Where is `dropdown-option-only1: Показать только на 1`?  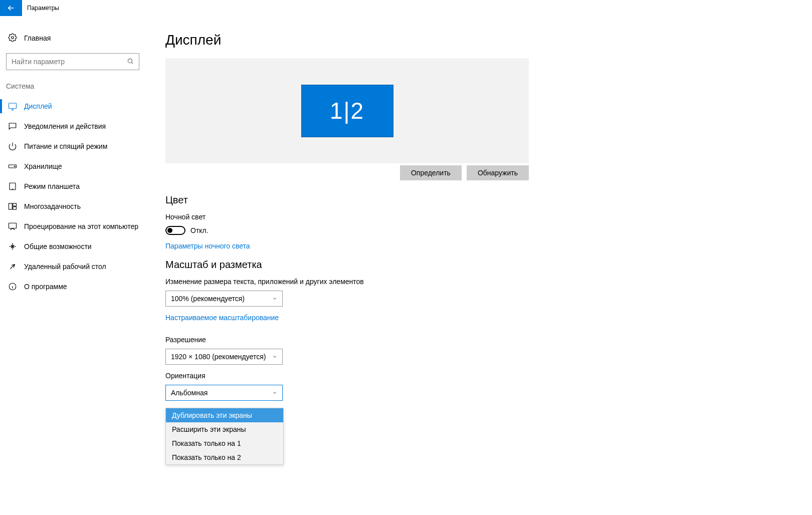 dropdown-option-only1: Показать только на 1 is located at coordinates (225, 443).